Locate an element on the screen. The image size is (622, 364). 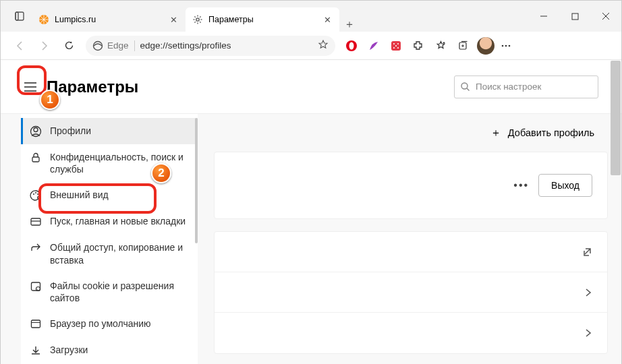
download-icon is located at coordinates (36, 351).